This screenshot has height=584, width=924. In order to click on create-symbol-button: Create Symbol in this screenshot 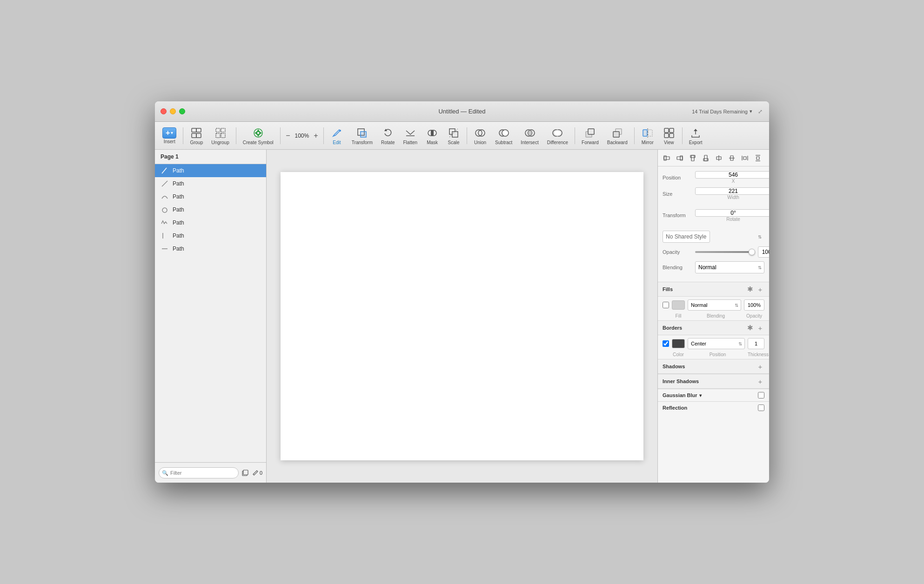, I will do `click(258, 136)`.